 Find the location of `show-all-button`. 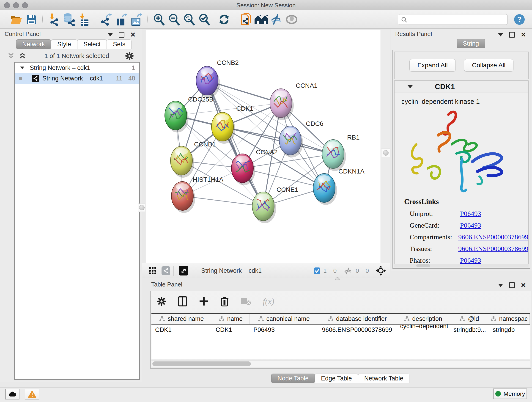

show-all-button is located at coordinates (291, 19).